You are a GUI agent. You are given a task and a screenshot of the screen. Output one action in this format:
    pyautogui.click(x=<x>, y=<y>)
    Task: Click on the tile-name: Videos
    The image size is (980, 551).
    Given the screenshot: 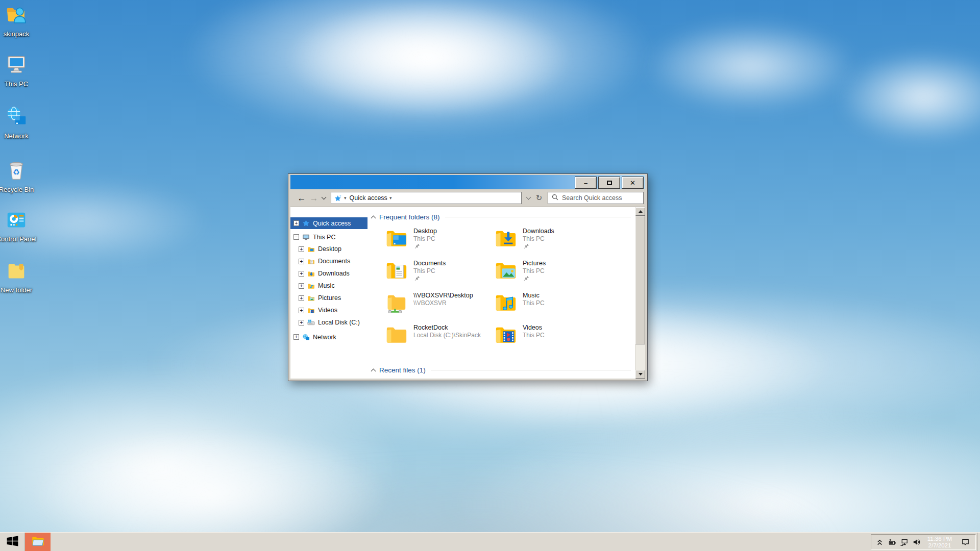 What is the action you would take?
    pyautogui.click(x=534, y=328)
    